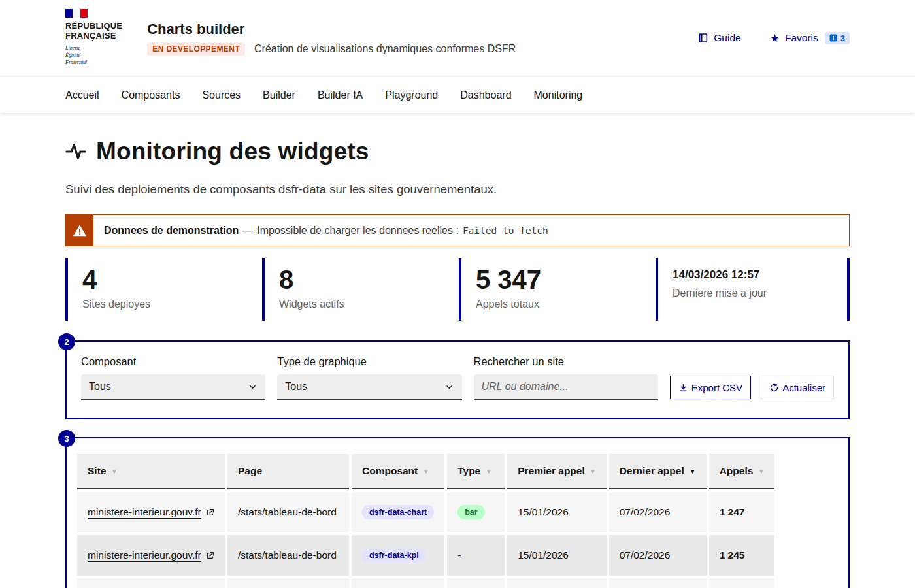 The image size is (915, 588). What do you see at coordinates (476, 472) in the screenshot?
I see `column-header-type: Type▼` at bounding box center [476, 472].